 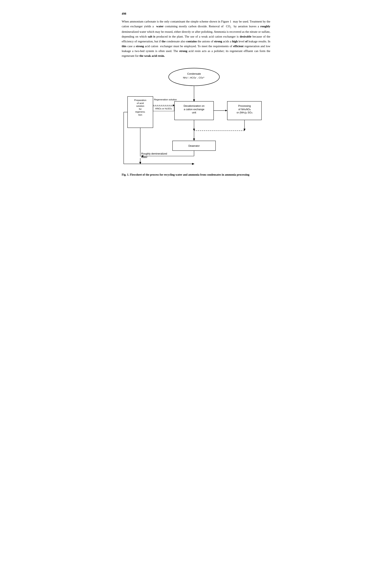 I want to click on svg-text: Condensate, so click(x=194, y=74).